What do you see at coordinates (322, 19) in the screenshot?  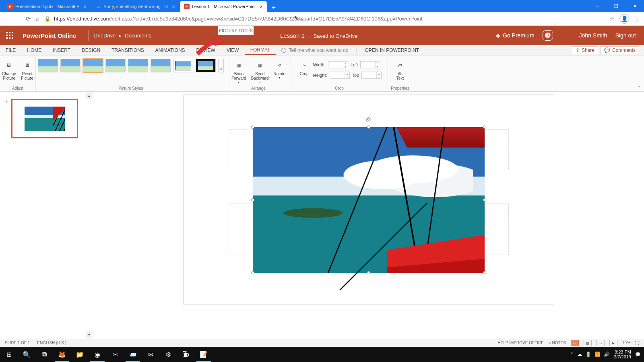 I see `url-field: 🔒 https://onedrive.live.com/edit.aspx?ci…` at bounding box center [322, 19].